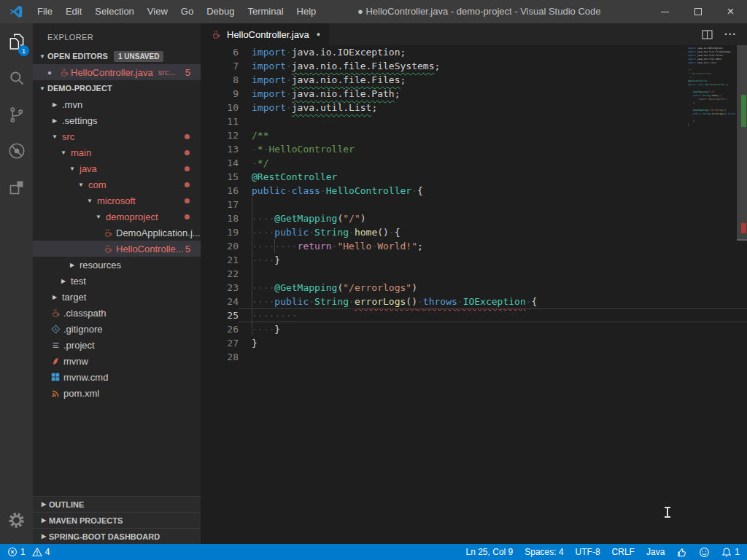 The height and width of the screenshot is (560, 747). What do you see at coordinates (474, 66) in the screenshot?
I see `code-line-7: 7import·java.nio.file.FileSystems;` at bounding box center [474, 66].